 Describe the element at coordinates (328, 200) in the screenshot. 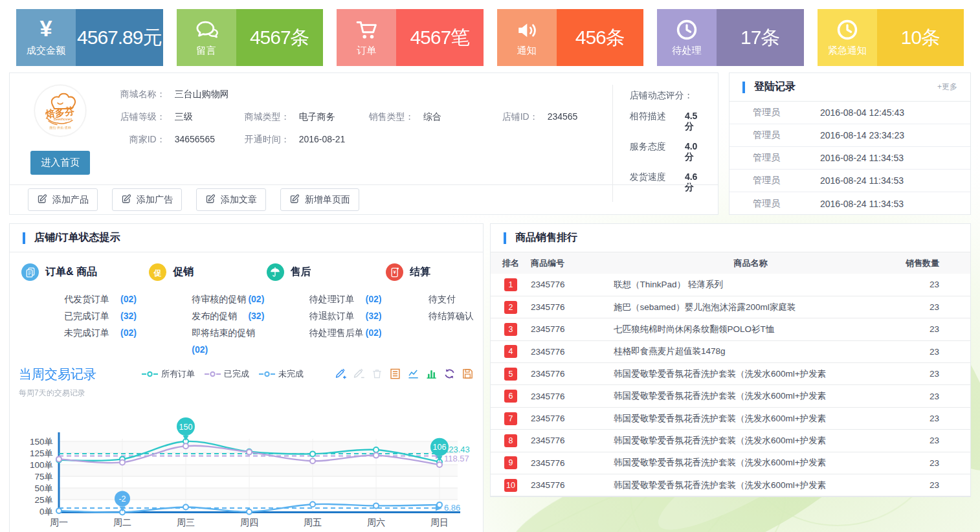

I see `action-button-label: 新增单页面` at that location.